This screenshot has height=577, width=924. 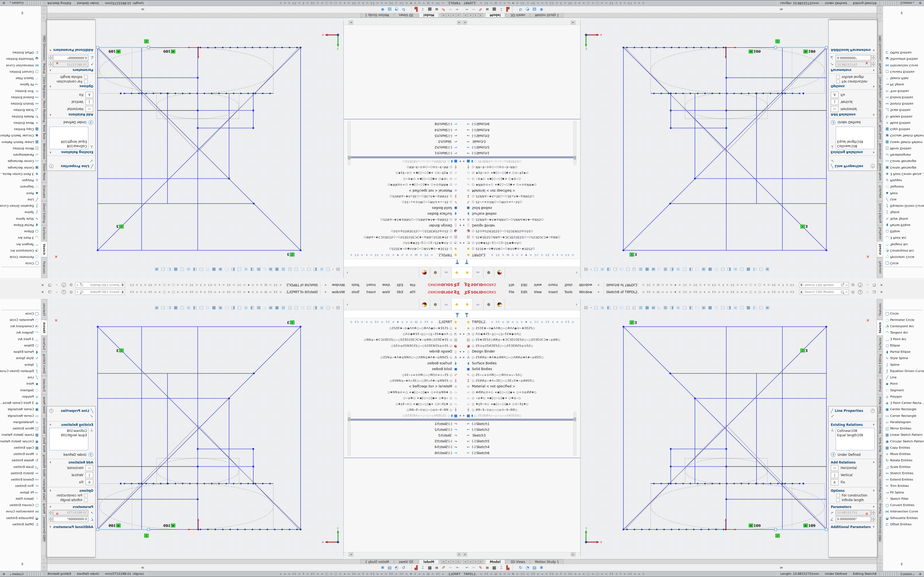 I want to click on toolbar-icon-blue: ◔, so click(x=397, y=568).